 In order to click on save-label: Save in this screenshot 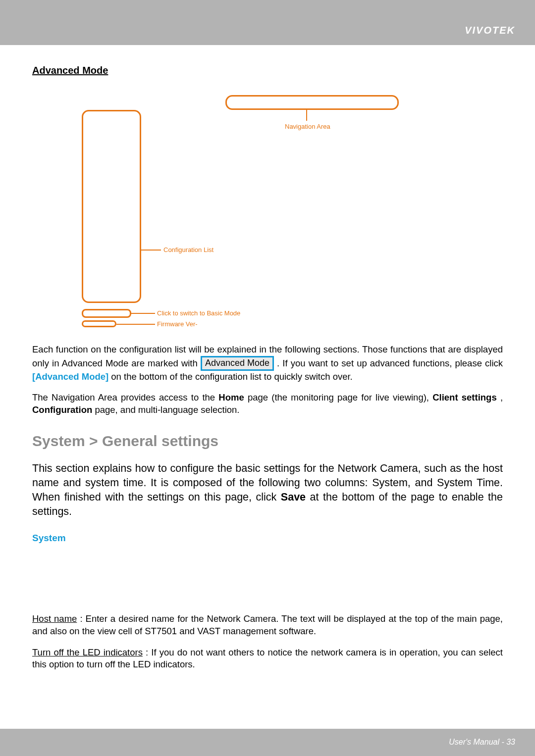, I will do `click(293, 497)`.